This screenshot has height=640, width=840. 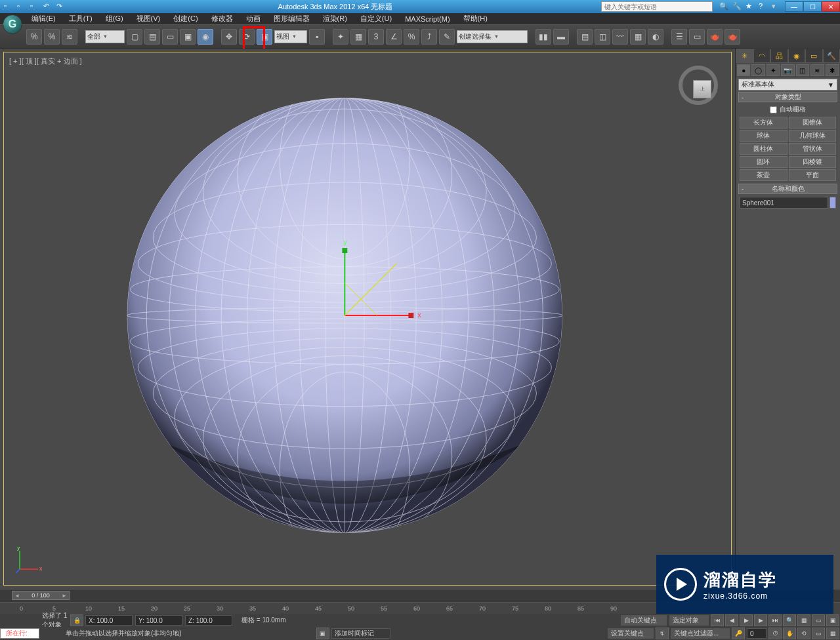 What do you see at coordinates (43, 18) in the screenshot?
I see `menu-edit: 编辑(E)` at bounding box center [43, 18].